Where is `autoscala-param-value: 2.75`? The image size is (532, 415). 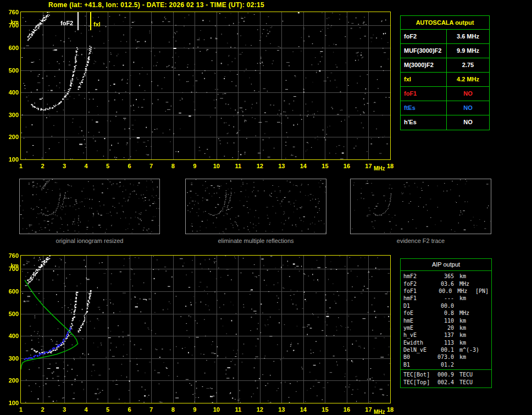 autoscala-param-value: 2.75 is located at coordinates (468, 65).